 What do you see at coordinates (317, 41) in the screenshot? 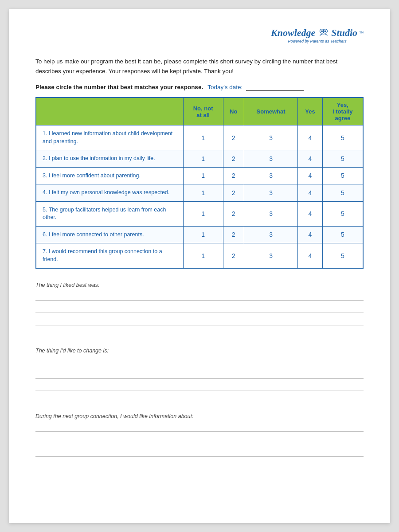
I see `logo-tagline: Powered by Parents as Teachers` at bounding box center [317, 41].